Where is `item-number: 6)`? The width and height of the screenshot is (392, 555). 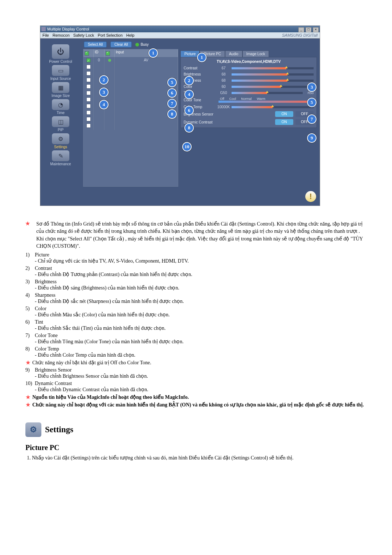
item-number: 6) is located at coordinates (30, 322).